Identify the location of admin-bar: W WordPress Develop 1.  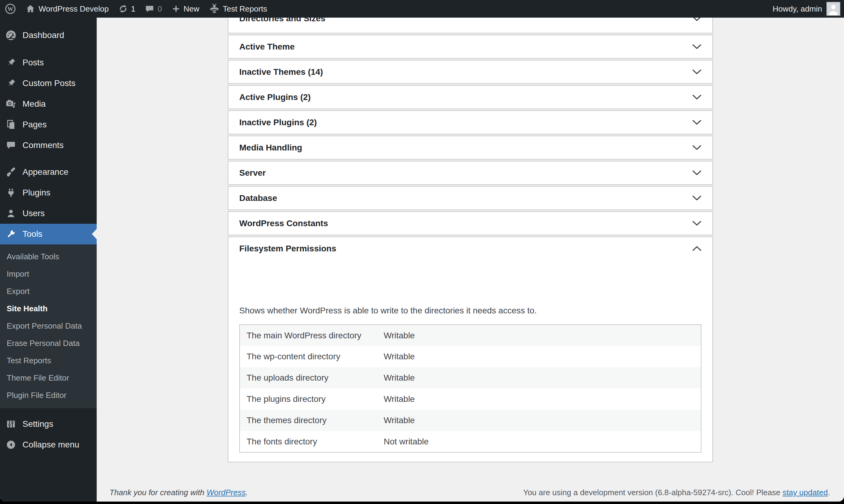
(422, 9).